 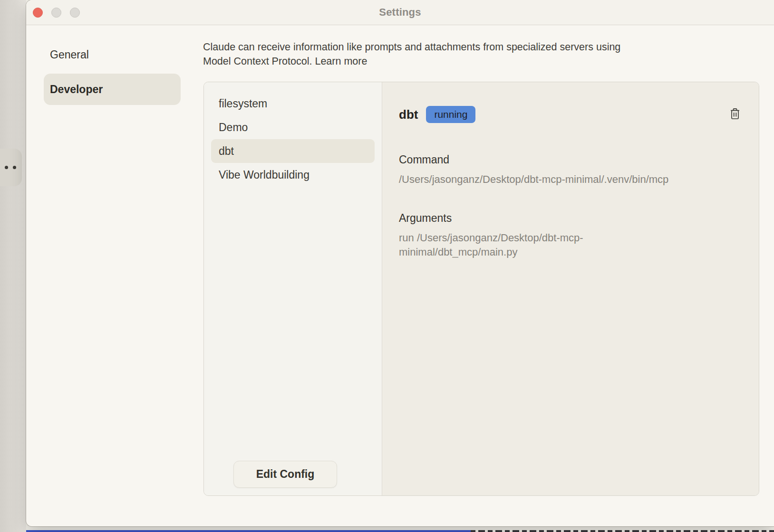 What do you see at coordinates (735, 114) in the screenshot?
I see `trash-icon` at bounding box center [735, 114].